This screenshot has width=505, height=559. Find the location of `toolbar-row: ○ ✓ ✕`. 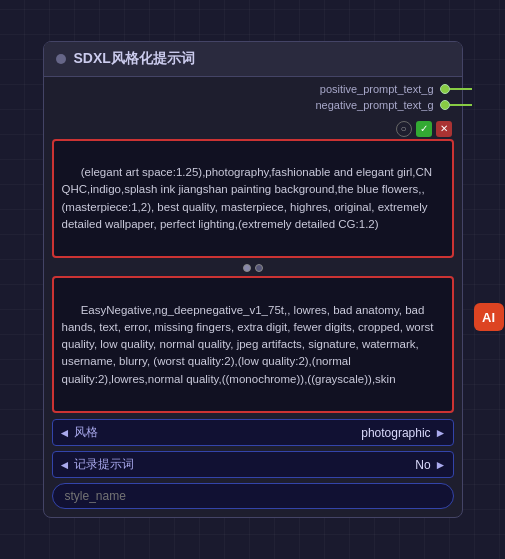

toolbar-row: ○ ✓ ✕ is located at coordinates (253, 129).